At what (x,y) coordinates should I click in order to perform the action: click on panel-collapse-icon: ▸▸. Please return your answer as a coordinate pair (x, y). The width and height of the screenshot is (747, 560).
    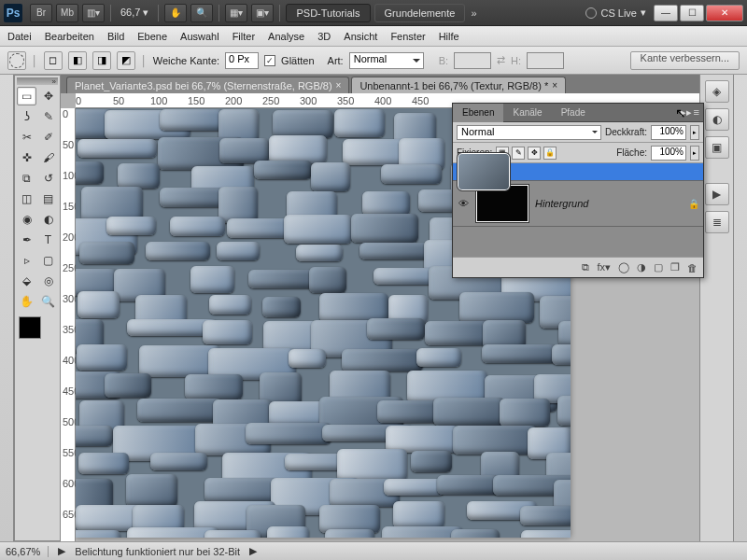
    Looking at the image, I should click on (686, 112).